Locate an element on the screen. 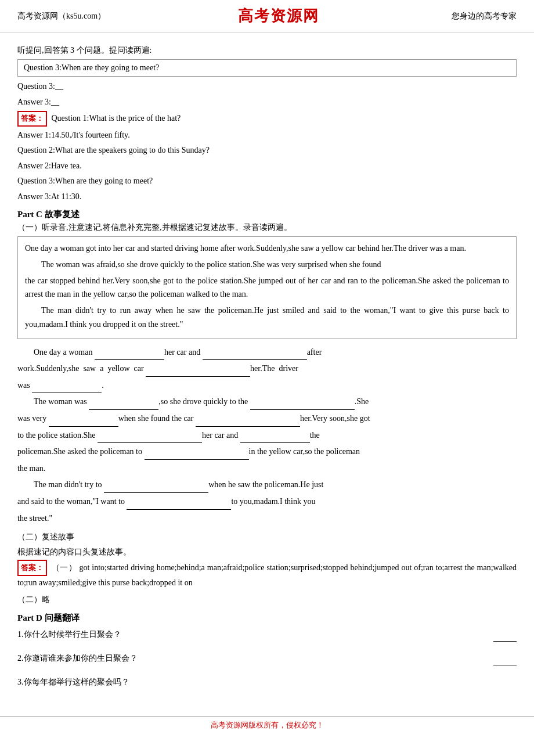  blank-2c is located at coordinates (67, 388).